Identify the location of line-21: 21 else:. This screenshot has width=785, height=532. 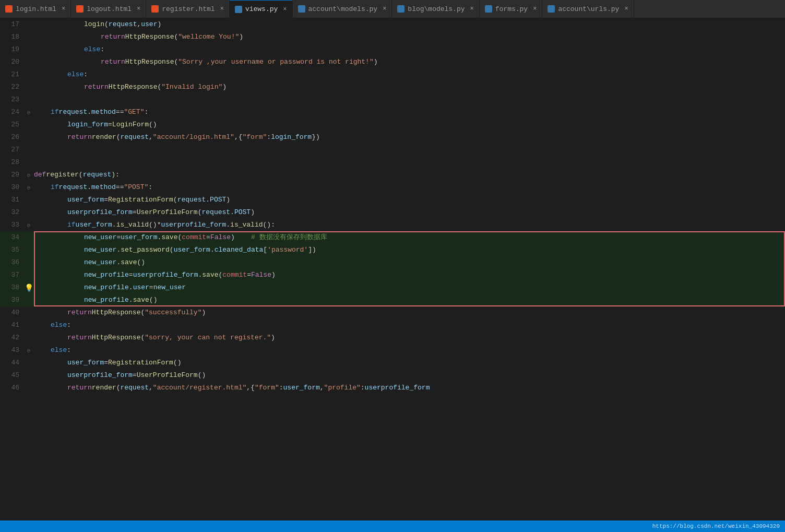
(392, 75).